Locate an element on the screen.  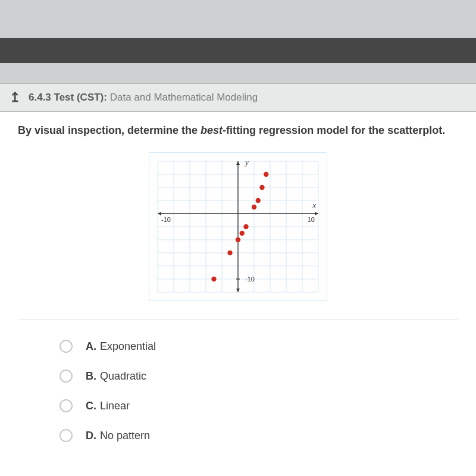
answer-label: B.Quadratic is located at coordinates (116, 376).